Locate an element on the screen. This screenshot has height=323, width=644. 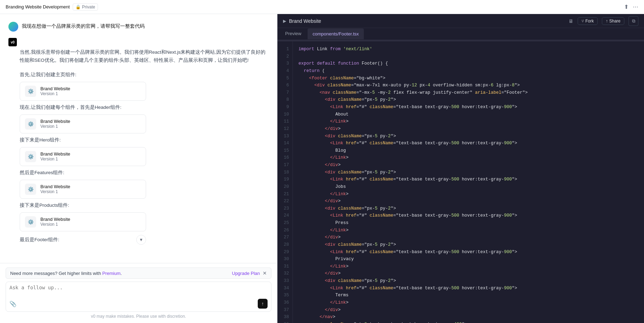
ai-message: v0 当然,我很乐意帮你创建一个品牌展示类的官网。我们将使用React和Next… is located at coordinates (138, 51).